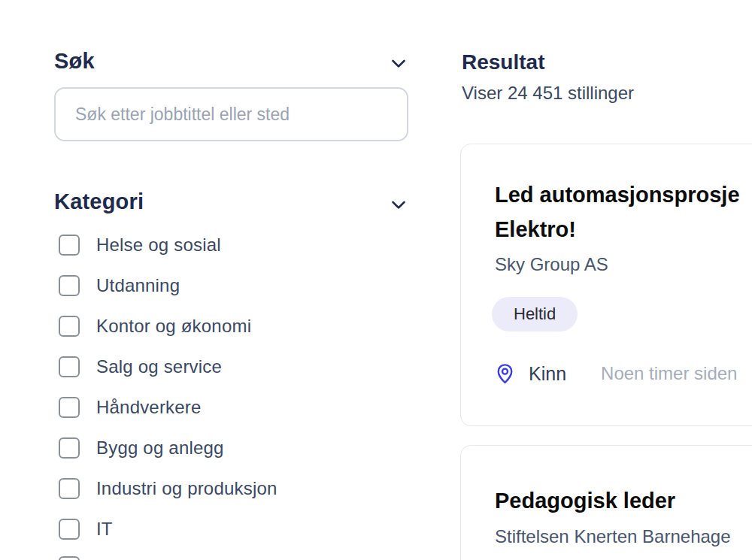 The height and width of the screenshot is (560, 752). What do you see at coordinates (623, 195) in the screenshot?
I see `job-title-line1: Led automasjonsprosje` at bounding box center [623, 195].